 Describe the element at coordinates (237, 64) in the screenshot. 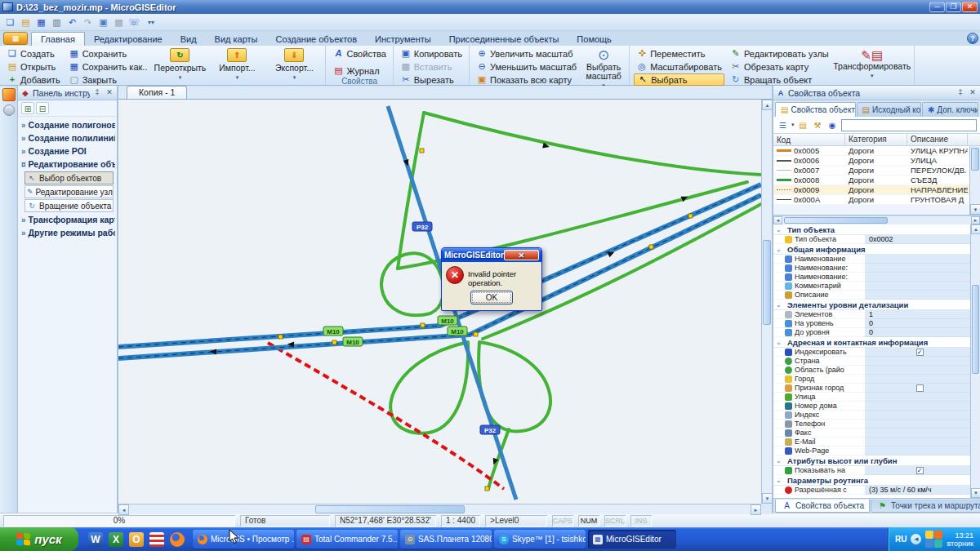

I see `import-button: ⇑Импорт...▾` at that location.